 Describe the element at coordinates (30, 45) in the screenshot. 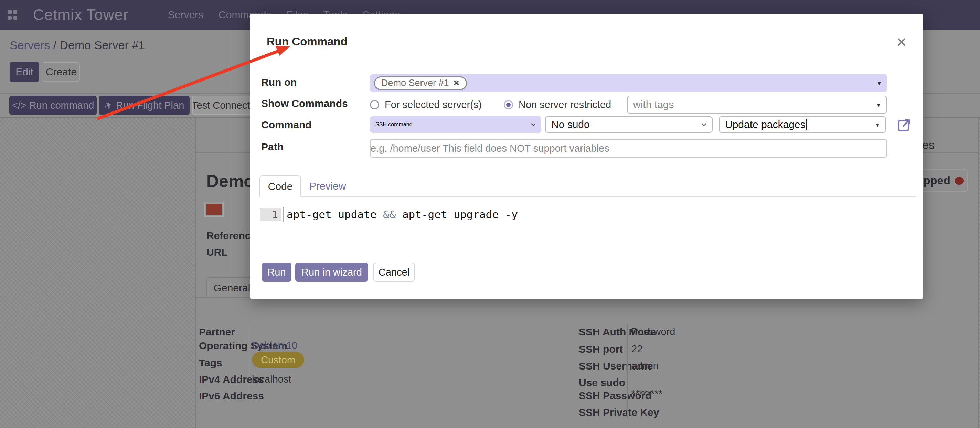

I see `breadcrumb-servers-link: Servers` at that location.